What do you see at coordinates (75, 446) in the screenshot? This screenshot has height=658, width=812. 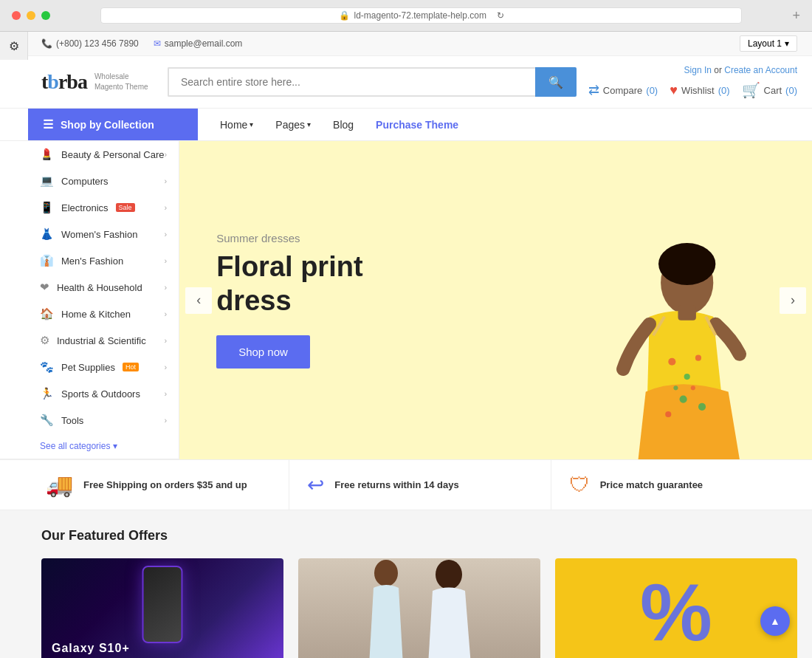 I see `see-all-label: See all categories` at bounding box center [75, 446].